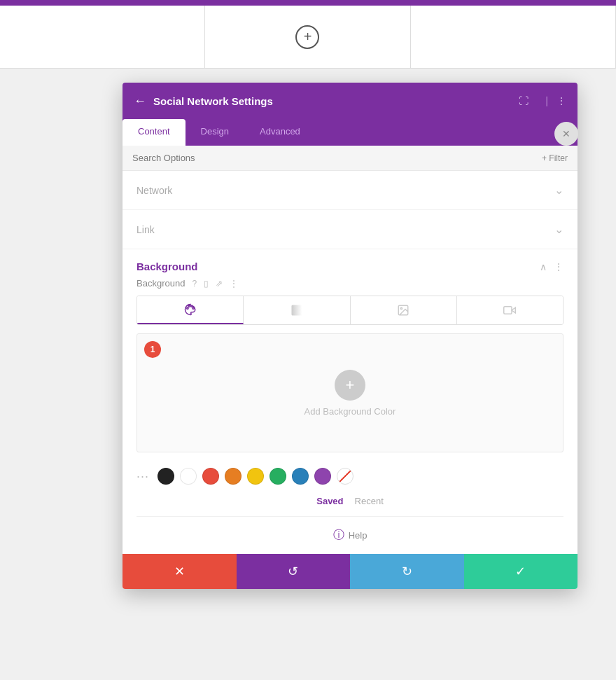 The image size is (616, 680). I want to click on network-label: Network, so click(154, 190).